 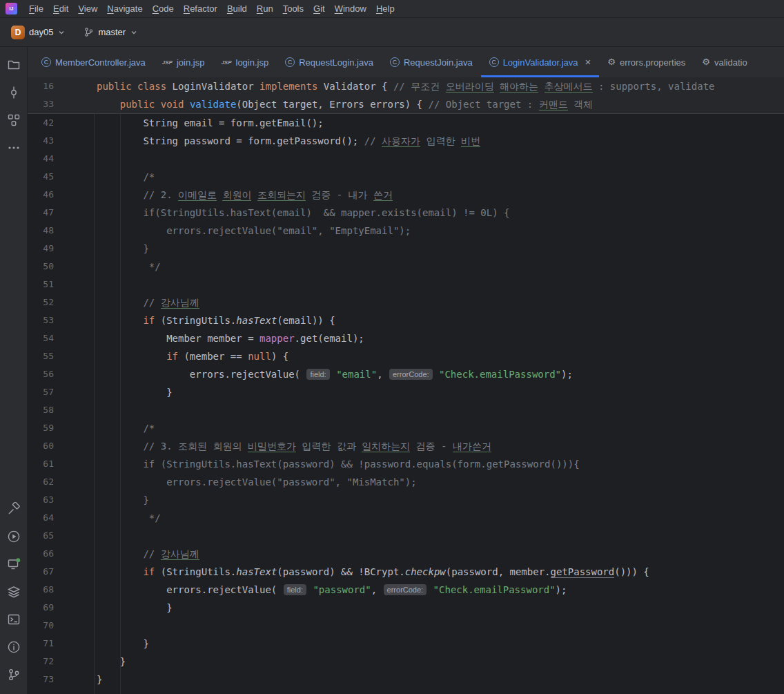 I want to click on line-number: 67, so click(x=43, y=572).